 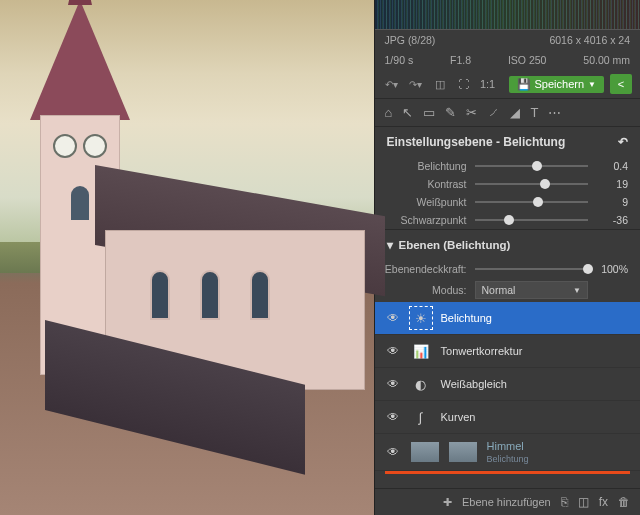 I want to click on save-icon: 💾, so click(x=524, y=84).